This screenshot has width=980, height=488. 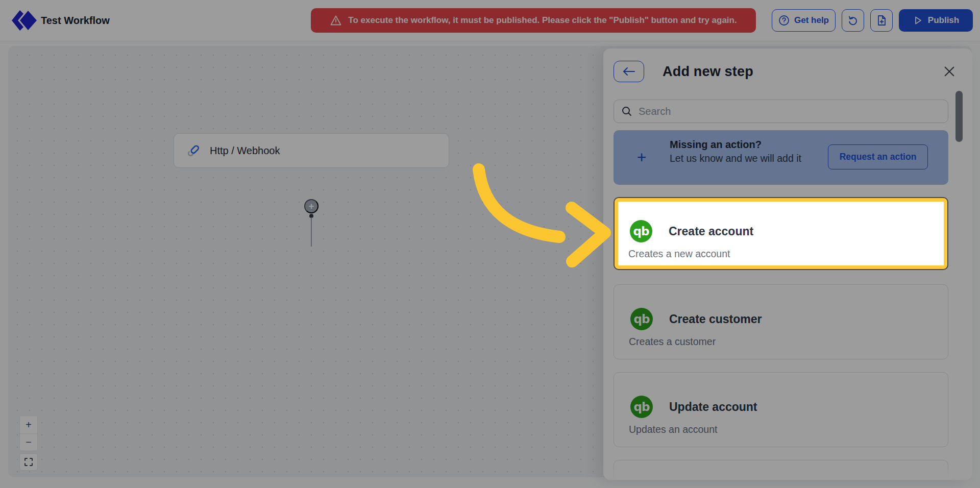 What do you see at coordinates (788, 71) in the screenshot?
I see `panel-header: Add new step` at bounding box center [788, 71].